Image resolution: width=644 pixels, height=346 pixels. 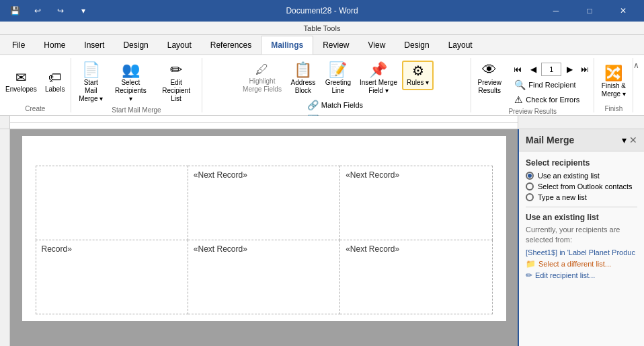 What do you see at coordinates (36, 85) in the screenshot?
I see `ribbon-group-create: ✉ Envelopes 🏷 Labels Create` at bounding box center [36, 85].